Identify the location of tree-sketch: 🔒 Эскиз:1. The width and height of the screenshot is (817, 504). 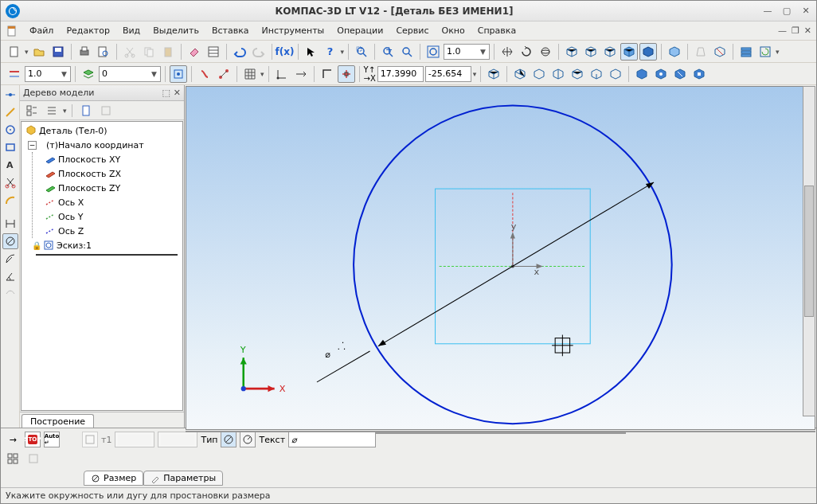
(102, 245).